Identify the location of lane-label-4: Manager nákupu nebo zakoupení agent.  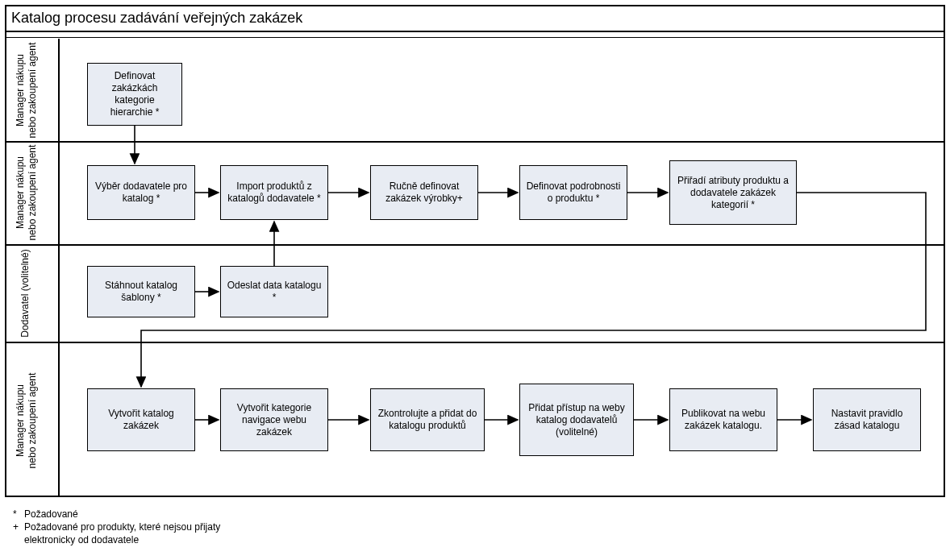
(31, 421).